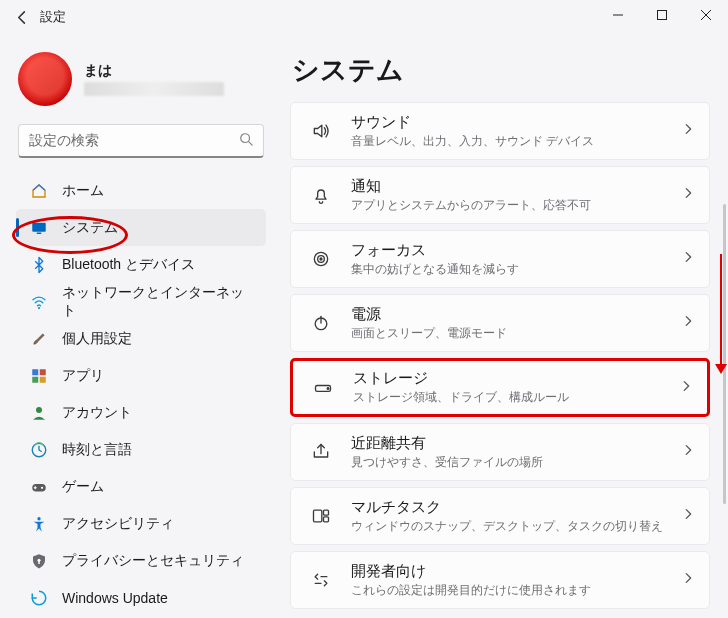 The image size is (728, 618). I want to click on titlebar: 設定, so click(364, 17).